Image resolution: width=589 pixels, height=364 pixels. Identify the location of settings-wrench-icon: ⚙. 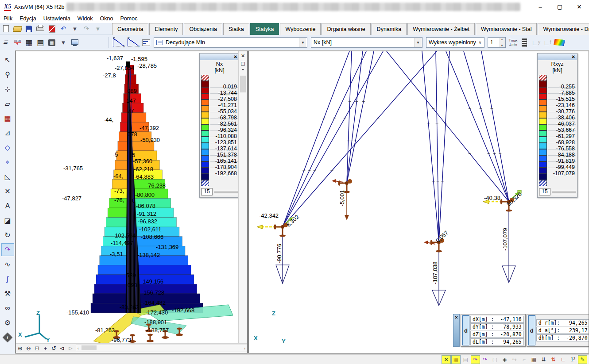
(8, 323).